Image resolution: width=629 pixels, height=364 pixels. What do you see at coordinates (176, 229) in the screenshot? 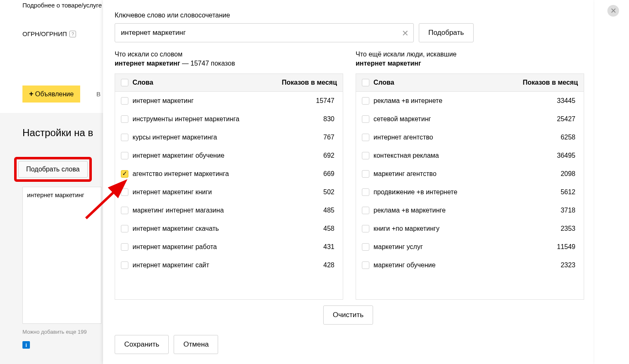
I see `row-word: интернет маркетинг скачать` at bounding box center [176, 229].